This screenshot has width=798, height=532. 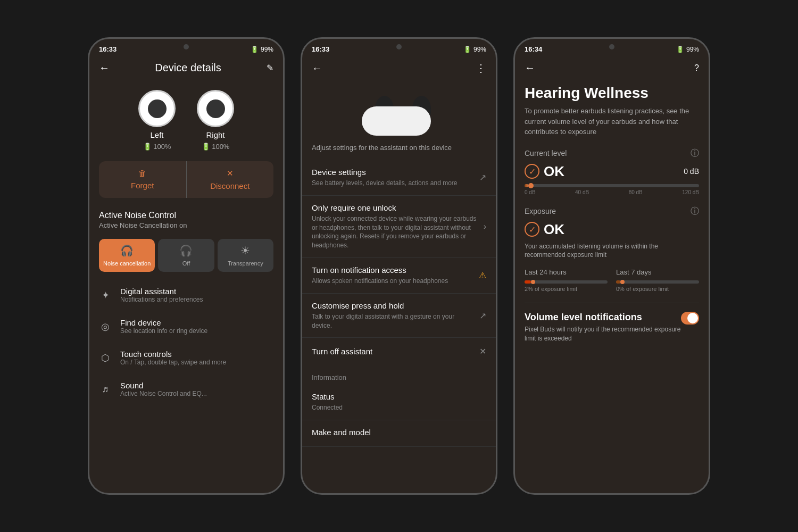 I want to click on device-settings-desc: See battery levels, device details, acti…, so click(x=393, y=183).